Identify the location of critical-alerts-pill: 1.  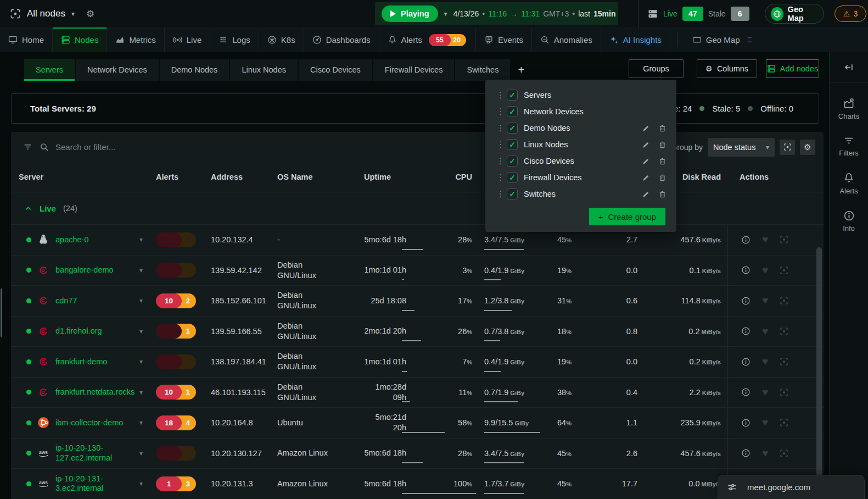
(169, 484).